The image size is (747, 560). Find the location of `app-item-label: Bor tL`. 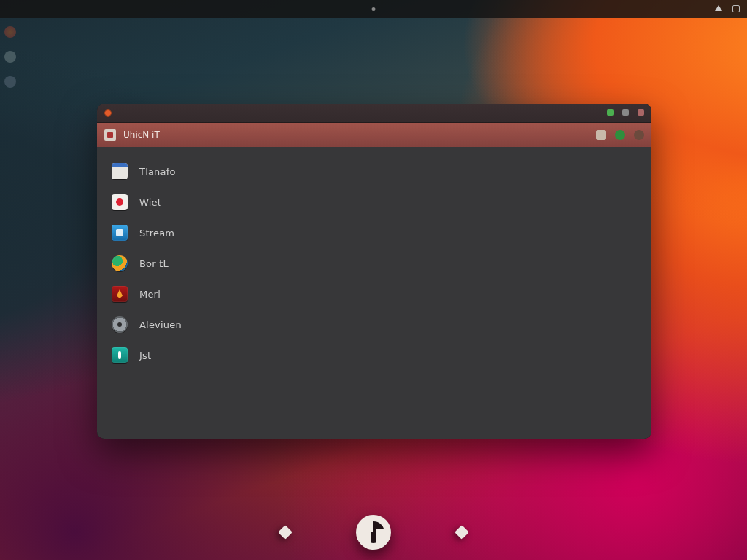

app-item-label: Bor tL is located at coordinates (154, 264).